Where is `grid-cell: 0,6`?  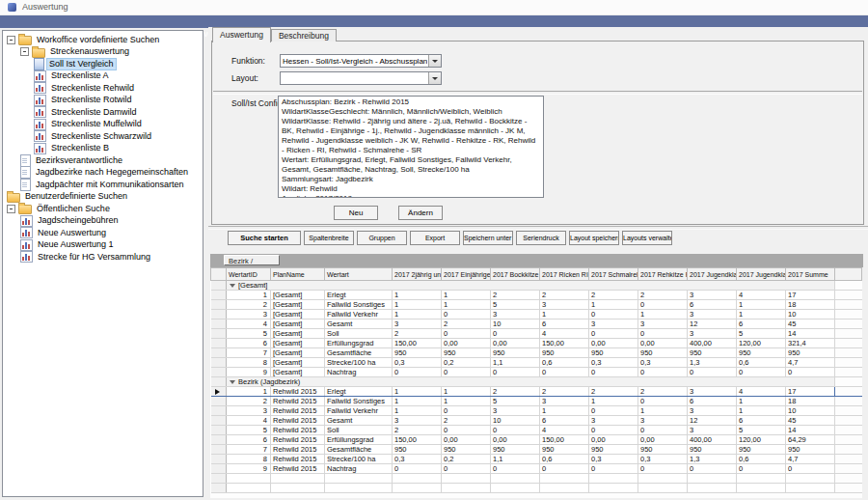 grid-cell: 0,6 is located at coordinates (762, 459).